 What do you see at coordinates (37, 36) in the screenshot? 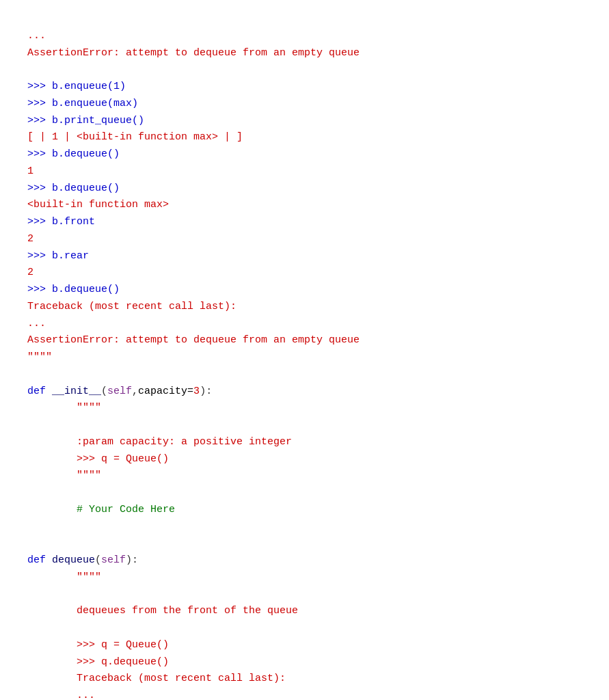
I see `line-1: ...` at bounding box center [37, 36].